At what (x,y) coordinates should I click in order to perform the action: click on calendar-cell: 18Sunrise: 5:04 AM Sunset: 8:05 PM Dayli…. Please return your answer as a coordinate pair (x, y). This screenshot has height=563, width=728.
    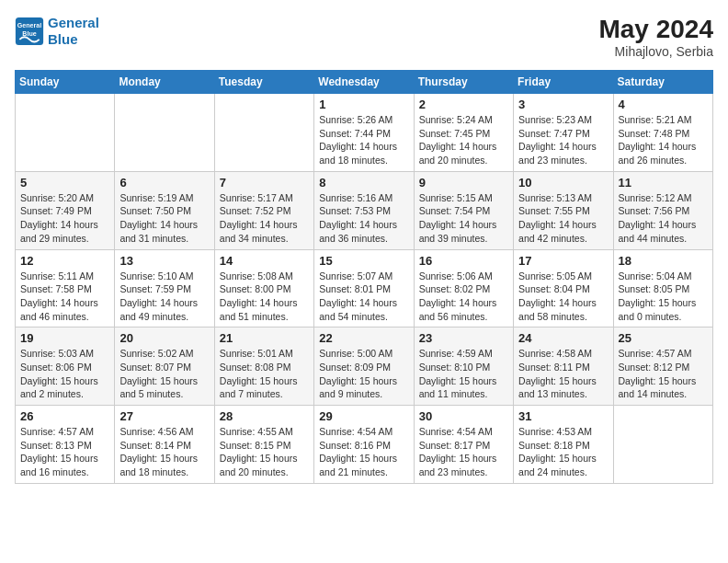
    Looking at the image, I should click on (663, 289).